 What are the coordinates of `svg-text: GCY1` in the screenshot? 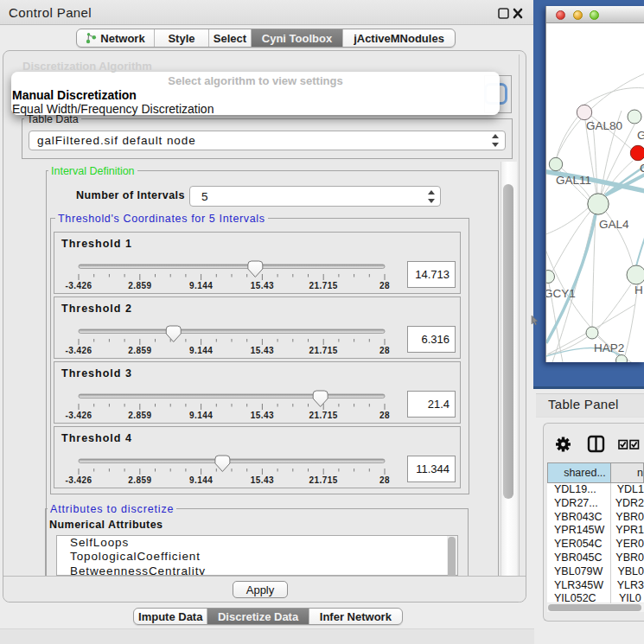 It's located at (561, 294).